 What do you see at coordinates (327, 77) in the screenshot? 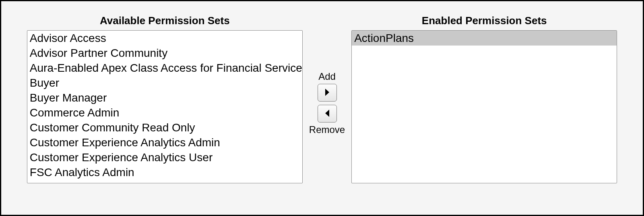
I see `add-label: Add` at bounding box center [327, 77].